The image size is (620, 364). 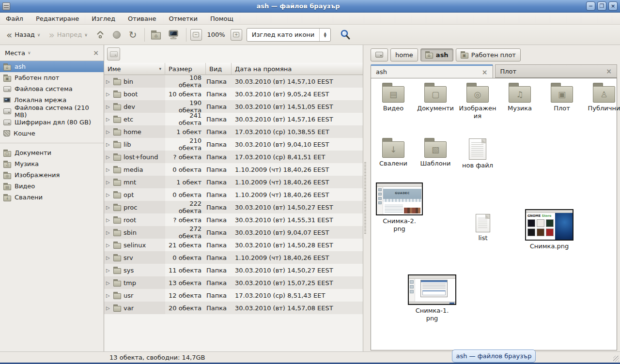 What do you see at coordinates (233, 169) in the screenshot?
I see `table-row: ▷ media 0 обекта Папка 1.10.2009 (чт) 18…` at bounding box center [233, 169].